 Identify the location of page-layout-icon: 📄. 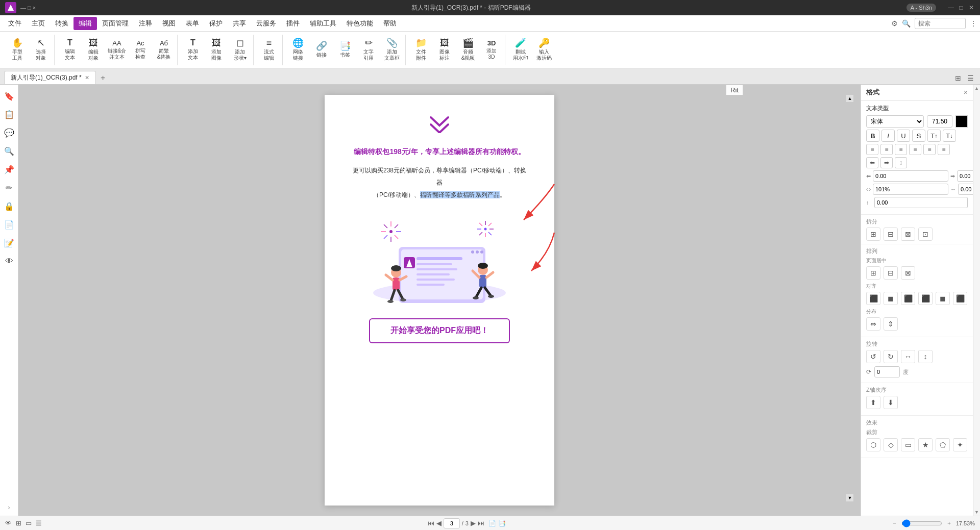
(492, 523).